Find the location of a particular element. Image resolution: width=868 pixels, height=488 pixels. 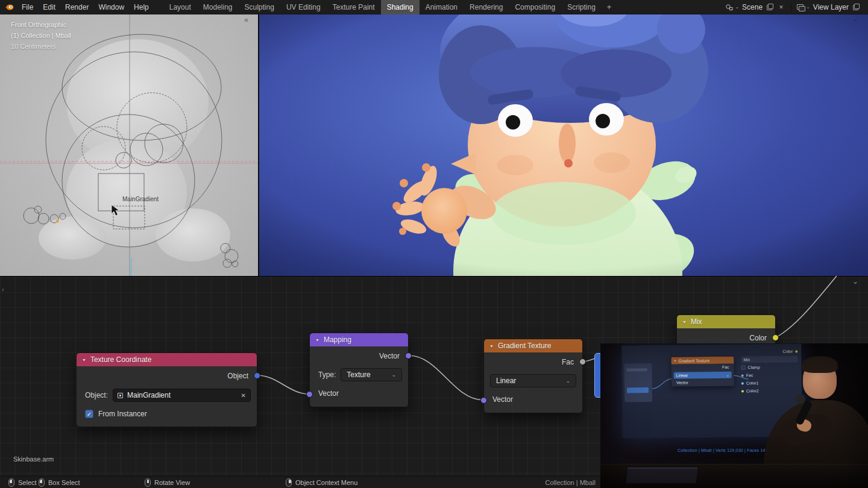

view-layer-name: View Layer is located at coordinates (831, 7).